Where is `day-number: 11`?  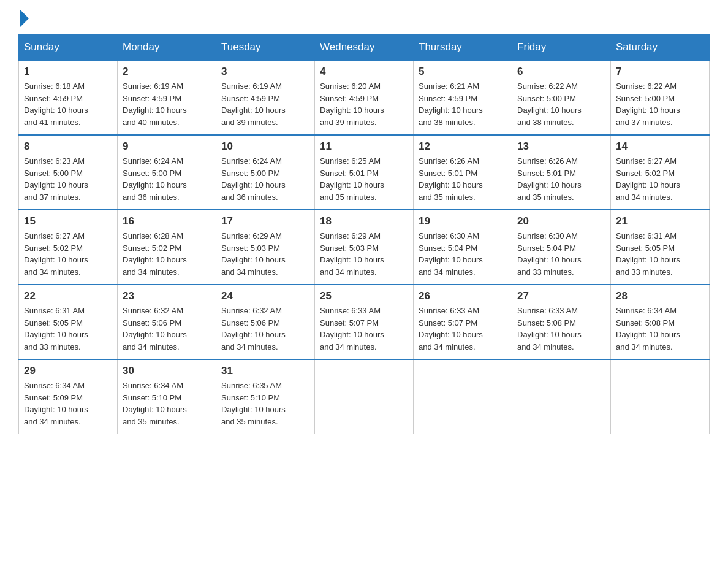
day-number: 11 is located at coordinates (364, 147).